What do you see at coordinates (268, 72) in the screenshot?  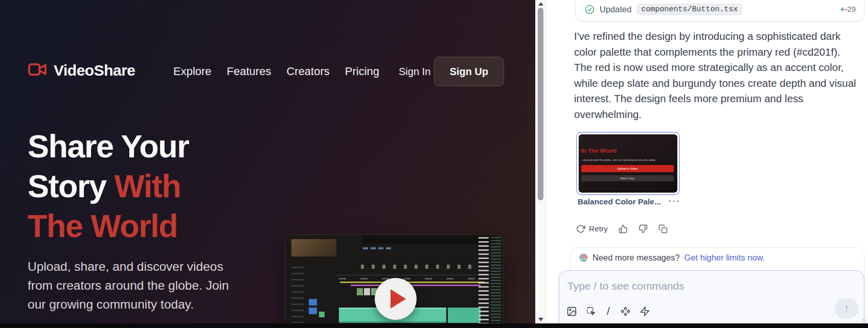 I see `site-header: VideoShare Explore Features Creators Pri…` at bounding box center [268, 72].